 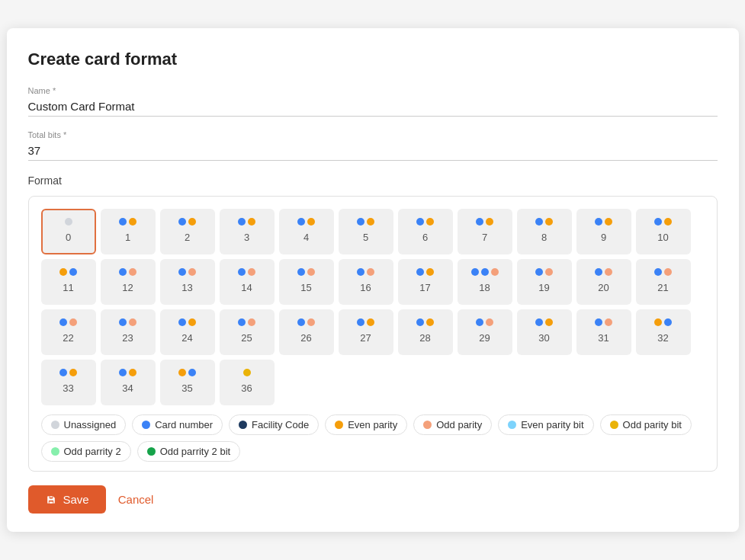 I want to click on bit-number: 17, so click(x=425, y=288).